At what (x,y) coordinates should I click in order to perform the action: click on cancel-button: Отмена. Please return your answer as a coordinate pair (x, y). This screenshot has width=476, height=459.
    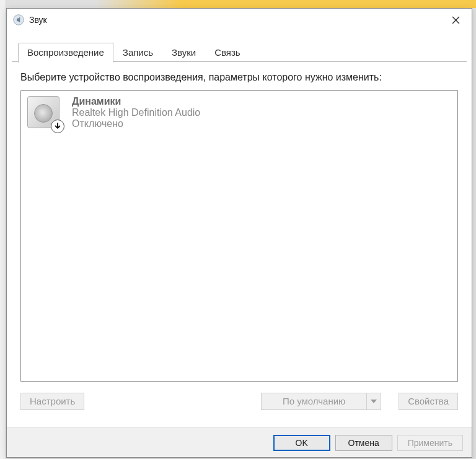
    Looking at the image, I should click on (364, 443).